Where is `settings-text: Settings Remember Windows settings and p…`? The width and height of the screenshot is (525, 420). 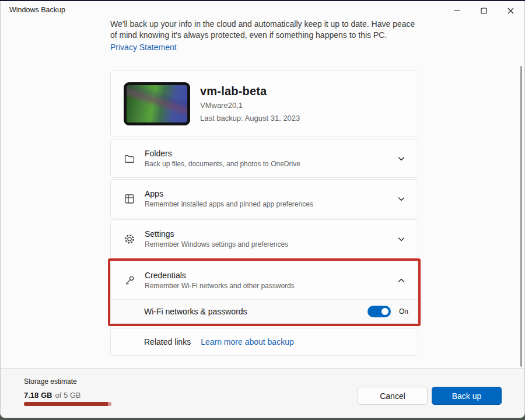
settings-text: Settings Remember Windows settings and p… is located at coordinates (271, 239).